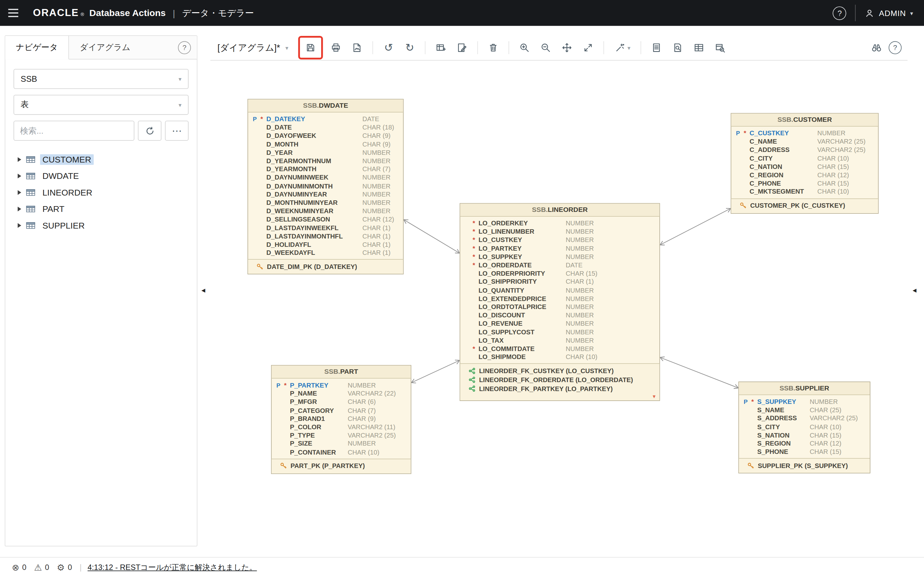 This screenshot has width=924, height=577. I want to click on relationship-supplier-lineorder, so click(699, 373).